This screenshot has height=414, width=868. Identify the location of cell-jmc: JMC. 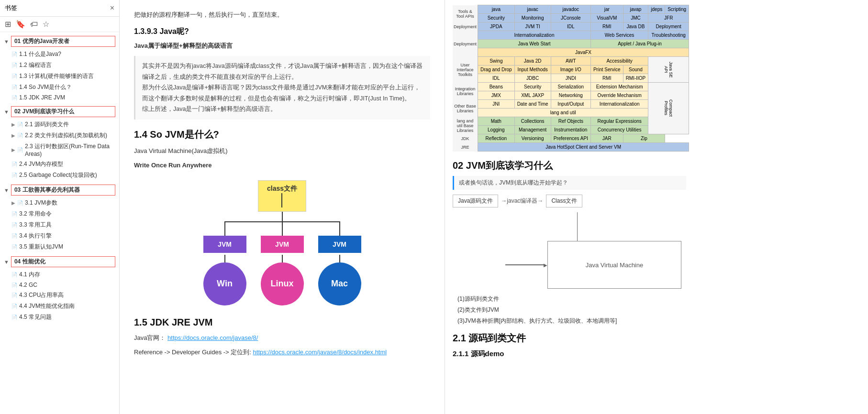
(635, 18).